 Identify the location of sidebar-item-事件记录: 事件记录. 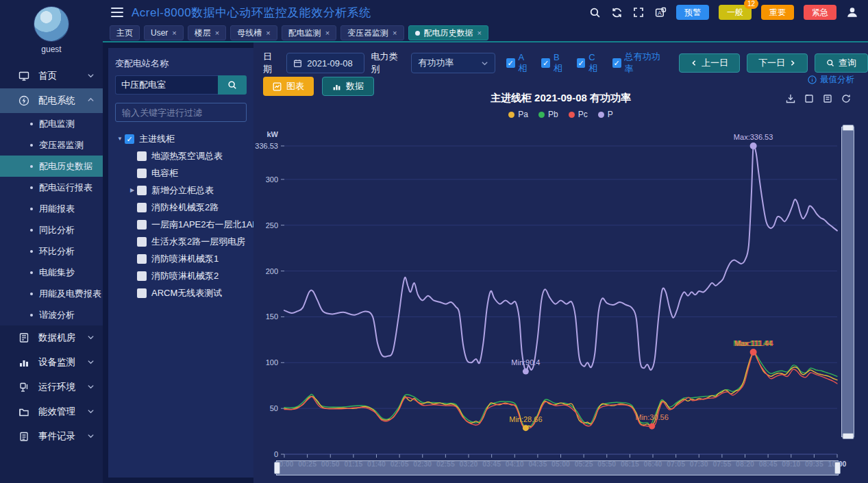
(51, 436).